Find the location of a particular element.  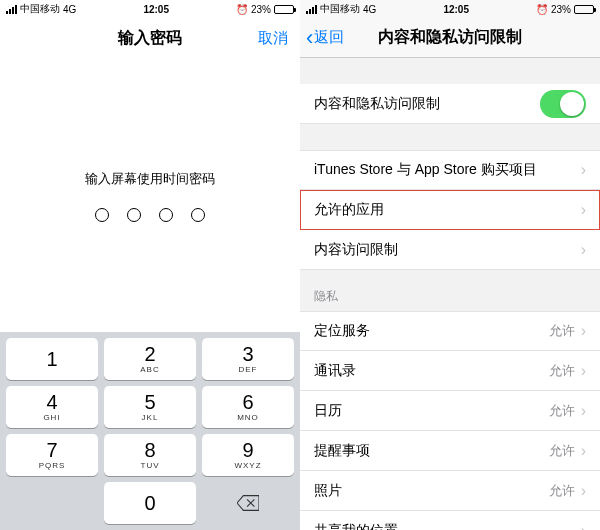

backspace-icon is located at coordinates (248, 503).